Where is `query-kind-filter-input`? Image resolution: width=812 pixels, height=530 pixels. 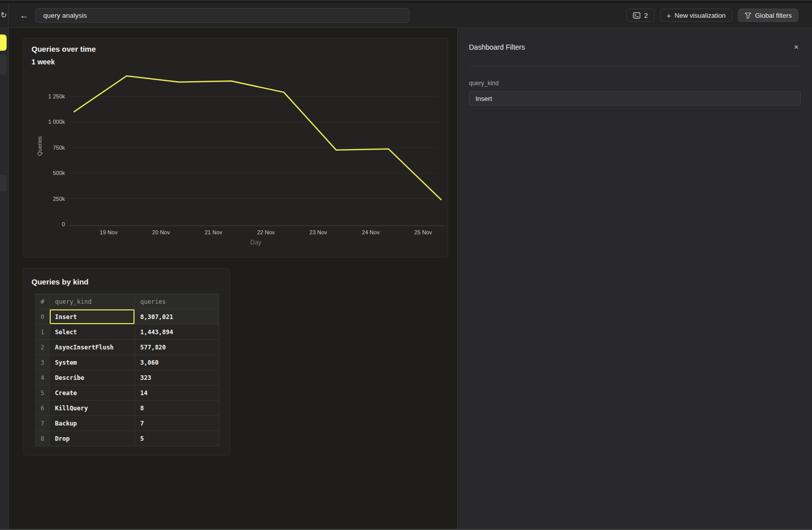 query-kind-filter-input is located at coordinates (635, 98).